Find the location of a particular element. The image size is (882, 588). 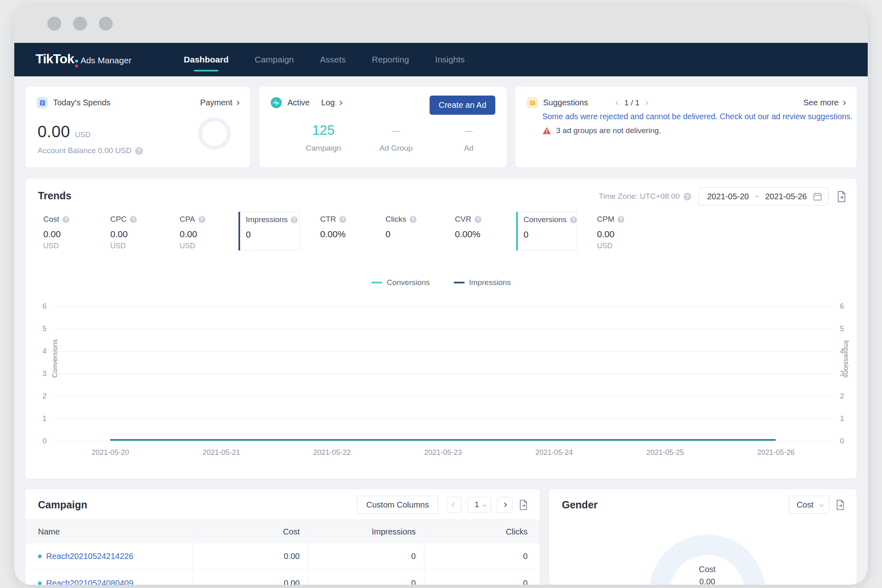

column-divider is located at coordinates (424, 552).